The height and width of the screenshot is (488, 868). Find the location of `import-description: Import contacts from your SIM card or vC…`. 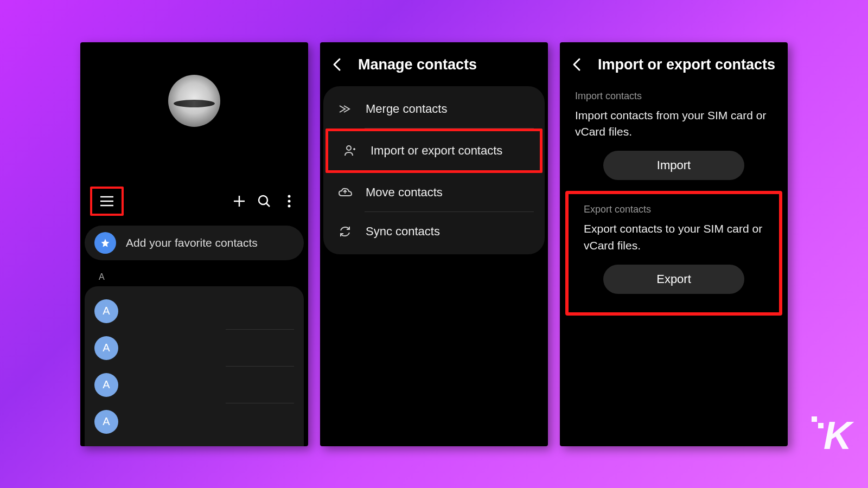

import-description: Import contacts from your SIM card or vC… is located at coordinates (674, 129).